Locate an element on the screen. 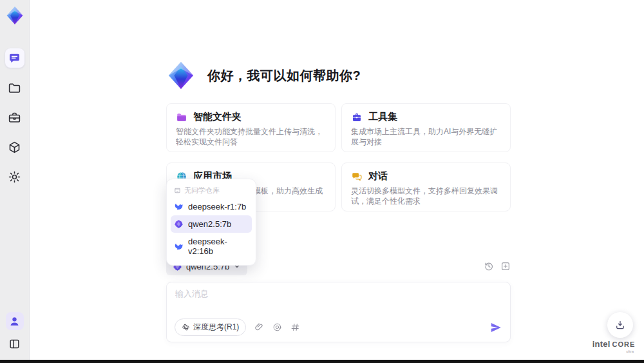 This screenshot has width=644, height=363. hash-icon is located at coordinates (295, 328).